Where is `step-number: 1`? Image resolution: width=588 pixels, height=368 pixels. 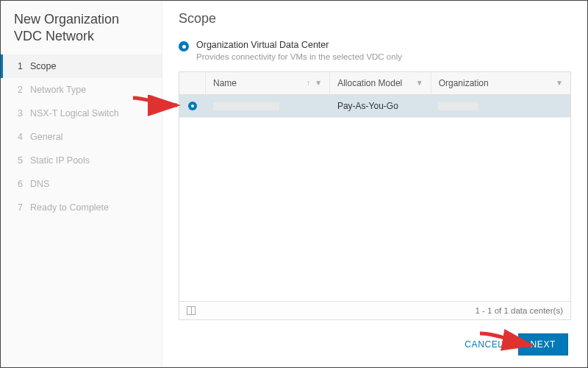 step-number: 1 is located at coordinates (18, 66).